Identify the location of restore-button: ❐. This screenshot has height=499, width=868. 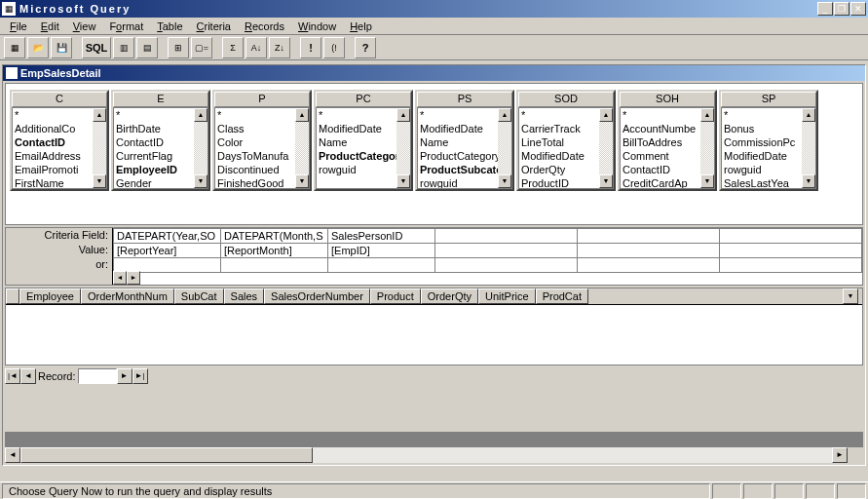
(842, 9).